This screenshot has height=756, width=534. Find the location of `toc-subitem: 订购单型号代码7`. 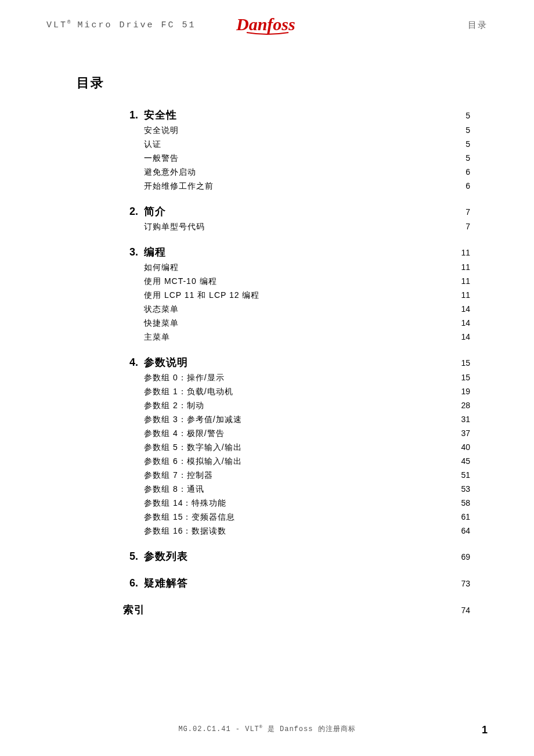

toc-subitem: 订购单型号代码7 is located at coordinates (296, 227).